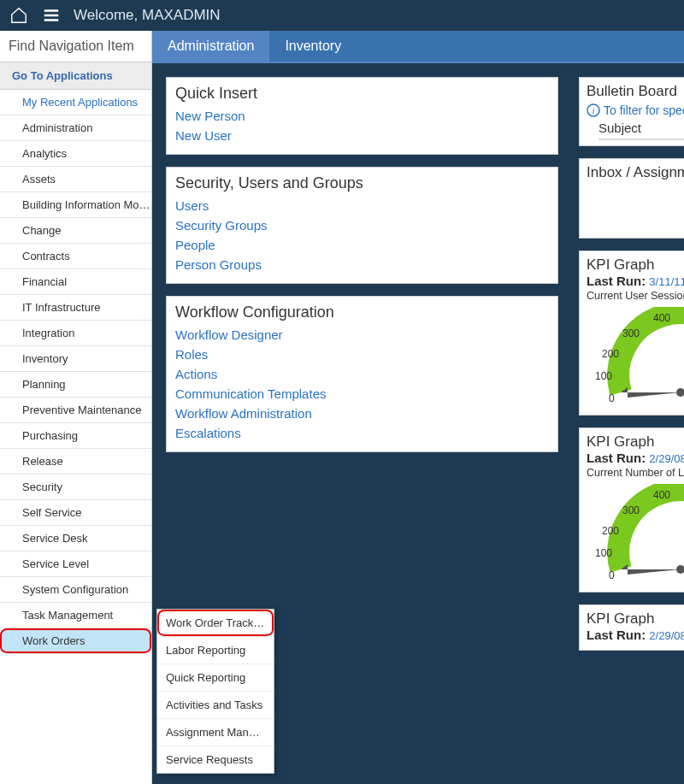  Describe the element at coordinates (635, 473) in the screenshot. I see `kpi-metric: Current Number of Logged` at that location.